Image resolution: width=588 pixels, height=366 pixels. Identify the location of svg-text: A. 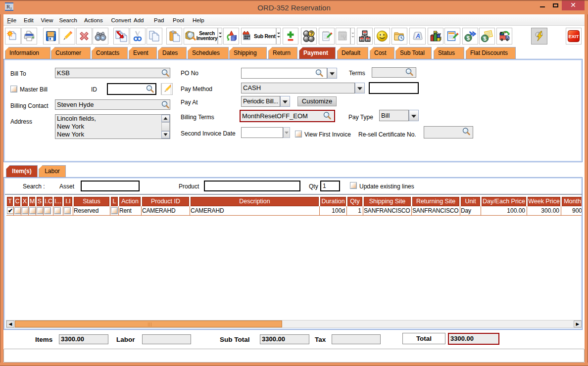
(418, 36).